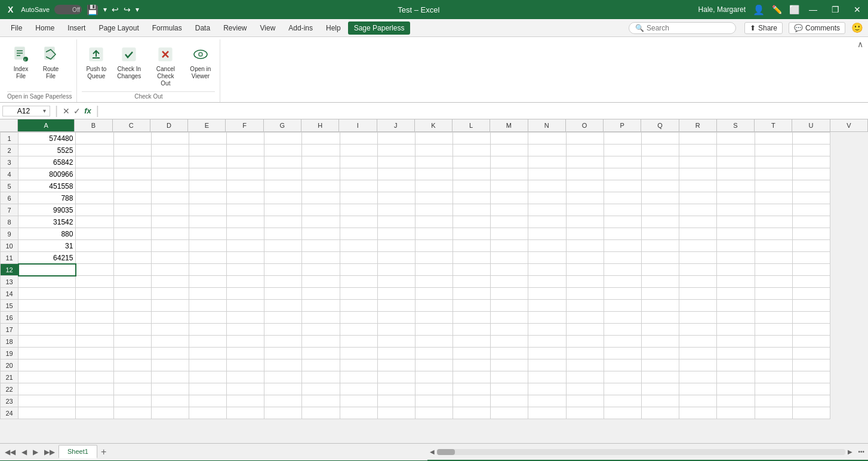 Image resolution: width=868 pixels, height=461 pixels. Describe the element at coordinates (10, 186) in the screenshot. I see `row-number: 5` at that location.